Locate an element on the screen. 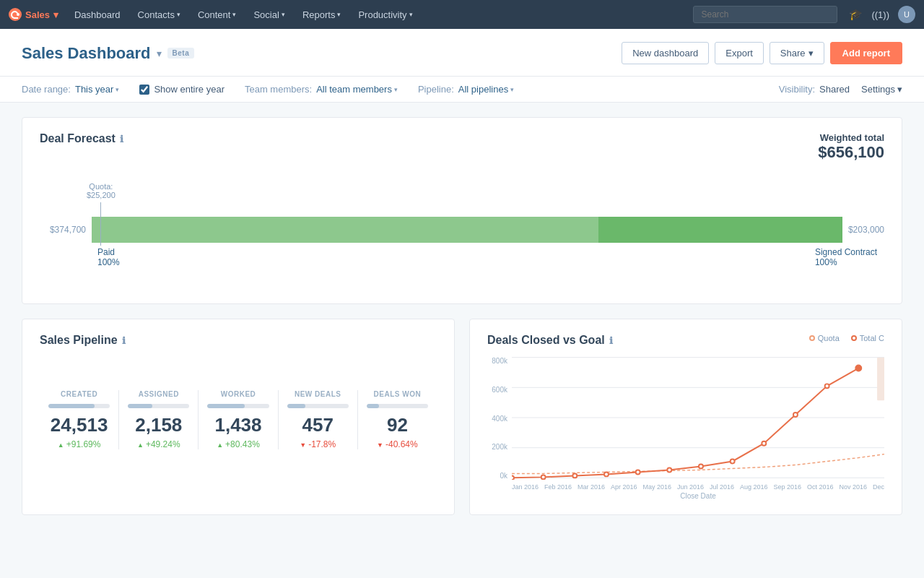 Image resolution: width=924 pixels, height=578 pixels. nav-contacts: Contacts ▾ is located at coordinates (159, 14).